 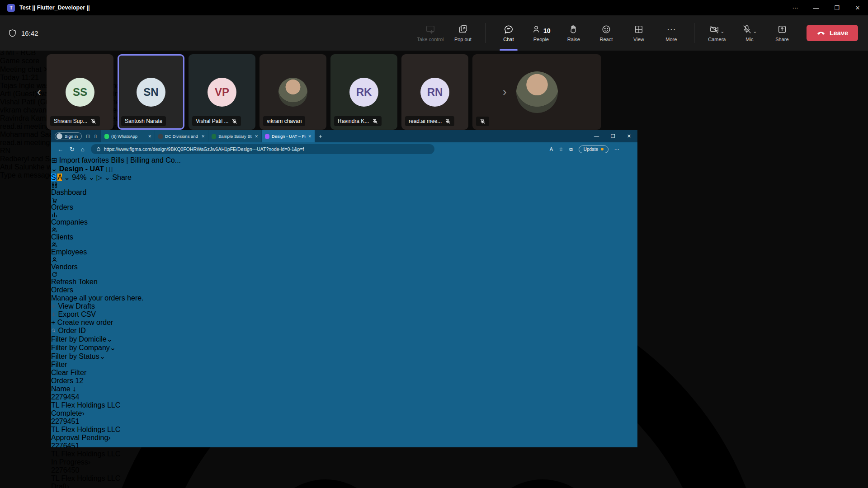 What do you see at coordinates (344, 365) in the screenshot?
I see `filter-button: Filter` at bounding box center [344, 365].